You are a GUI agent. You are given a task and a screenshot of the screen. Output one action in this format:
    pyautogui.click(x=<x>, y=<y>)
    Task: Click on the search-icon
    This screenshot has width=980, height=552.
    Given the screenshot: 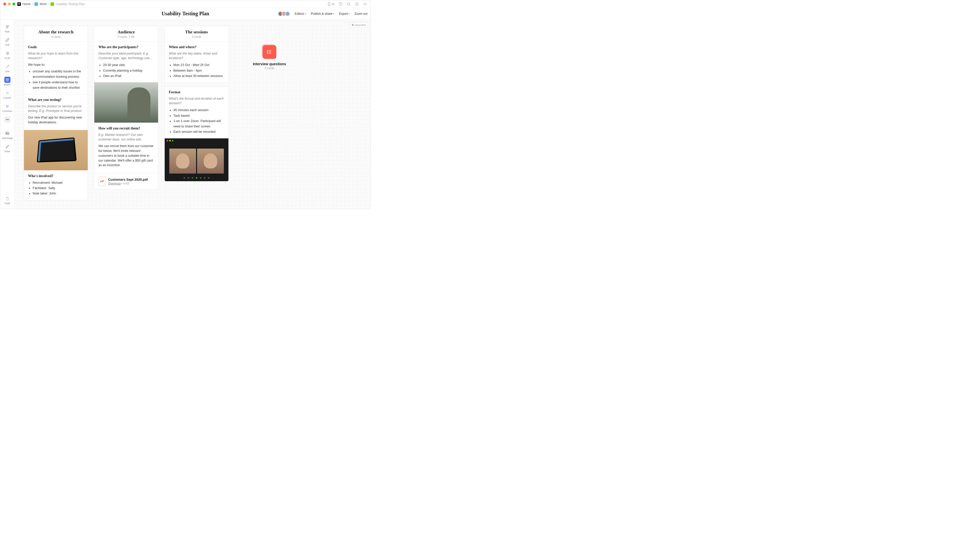 What is the action you would take?
    pyautogui.click(x=349, y=4)
    